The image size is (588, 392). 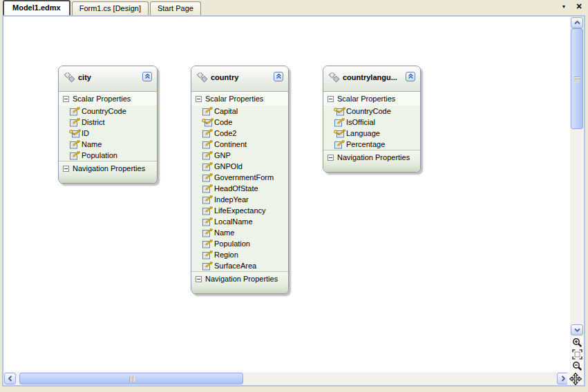 What do you see at coordinates (577, 330) in the screenshot?
I see `scroll-down-button` at bounding box center [577, 330].